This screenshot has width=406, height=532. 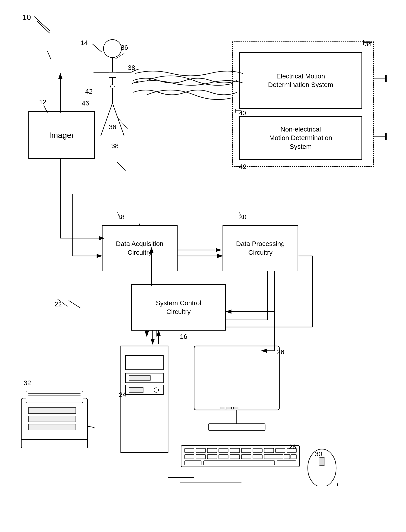 I want to click on ref40-leader, so click(x=239, y=111).